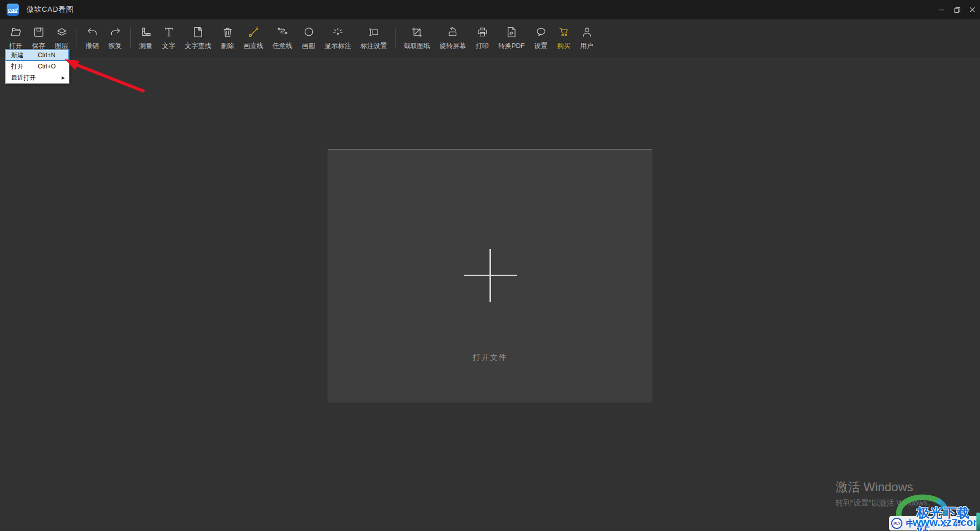 The image size is (980, 531). What do you see at coordinates (957, 10) in the screenshot?
I see `restore-button` at bounding box center [957, 10].